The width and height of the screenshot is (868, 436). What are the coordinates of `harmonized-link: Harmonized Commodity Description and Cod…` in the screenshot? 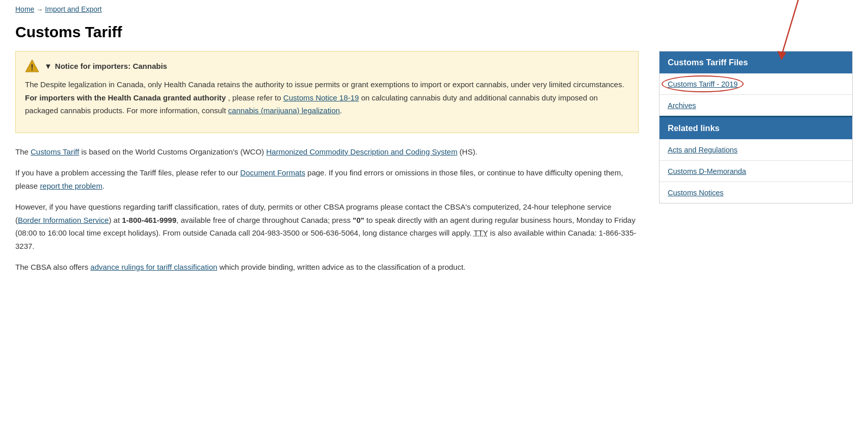 It's located at (362, 152).